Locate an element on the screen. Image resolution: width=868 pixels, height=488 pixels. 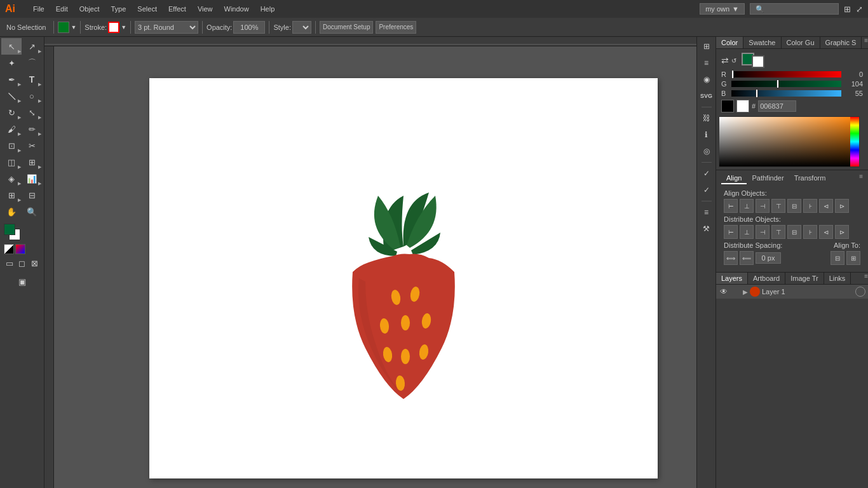
arrange-icon: ⊞ is located at coordinates (848, 9).